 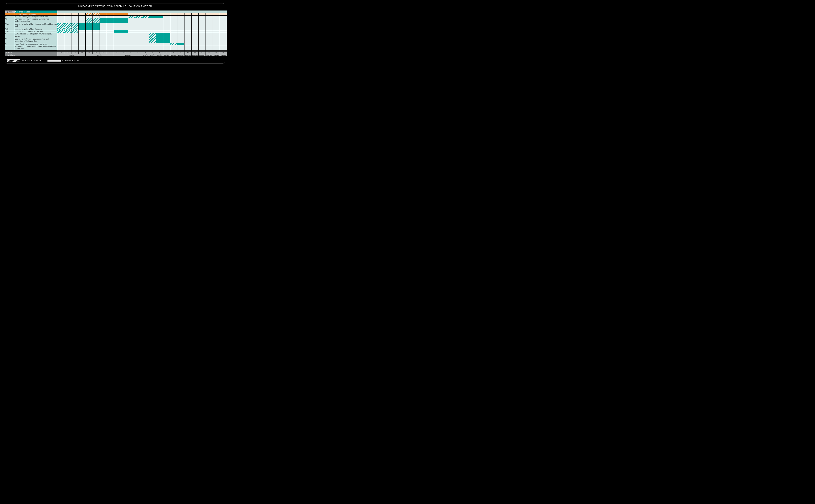 I want to click on project-name: Upgrade of Countdown car park area, so click(x=36, y=31).